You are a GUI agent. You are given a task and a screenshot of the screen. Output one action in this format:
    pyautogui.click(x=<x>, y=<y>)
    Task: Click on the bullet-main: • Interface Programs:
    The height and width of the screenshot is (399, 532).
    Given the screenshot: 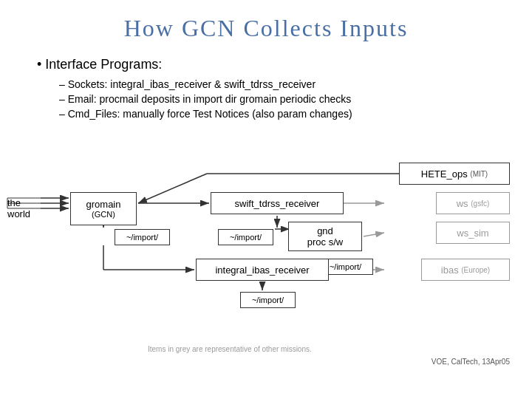 What is the action you would take?
    pyautogui.click(x=273, y=65)
    